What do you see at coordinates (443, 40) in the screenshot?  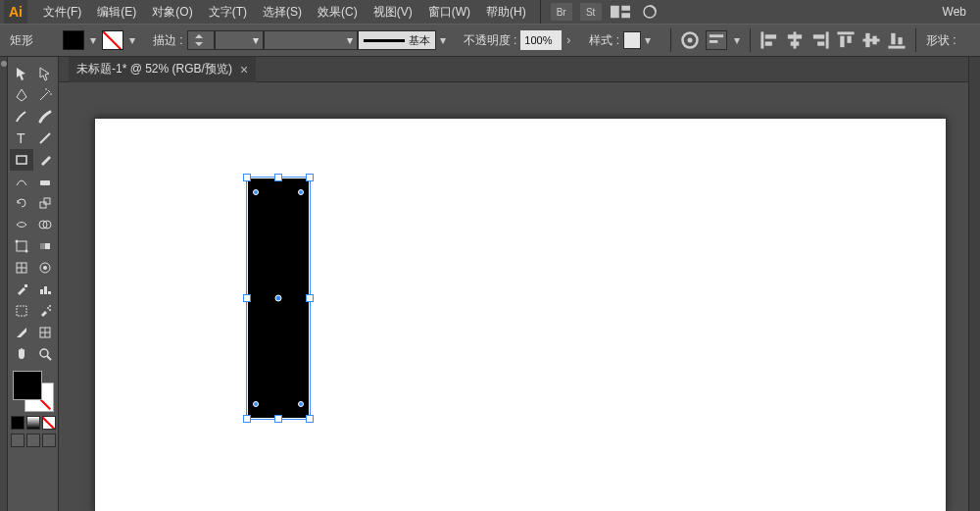 I see `stroke-profile-flyout: ▾` at bounding box center [443, 40].